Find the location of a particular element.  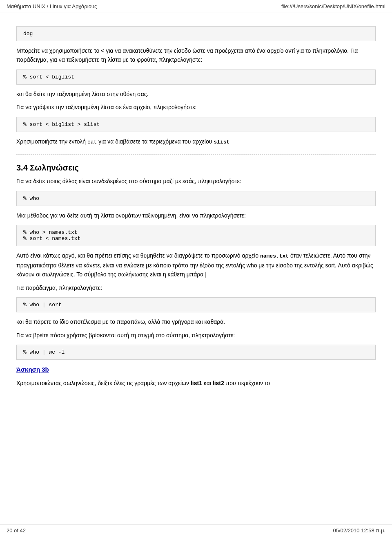

top-bar-left: Μαθήματα UNIX / Linux για Αρχάριους is located at coordinates (51, 7).